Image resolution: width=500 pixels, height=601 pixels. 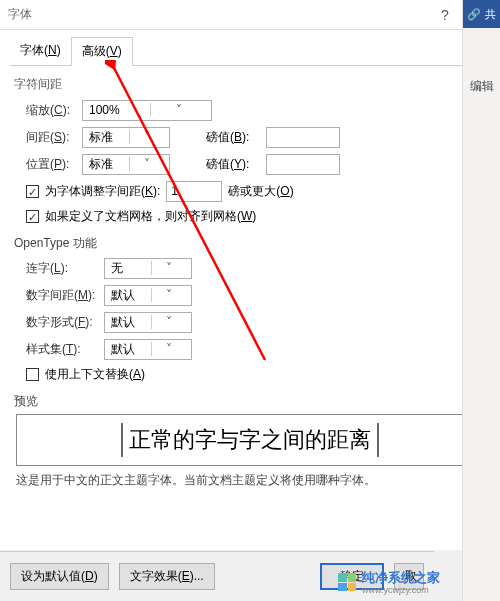 I want to click on tab-strip: 字体(N) 高级(V), so click(x=250, y=51).